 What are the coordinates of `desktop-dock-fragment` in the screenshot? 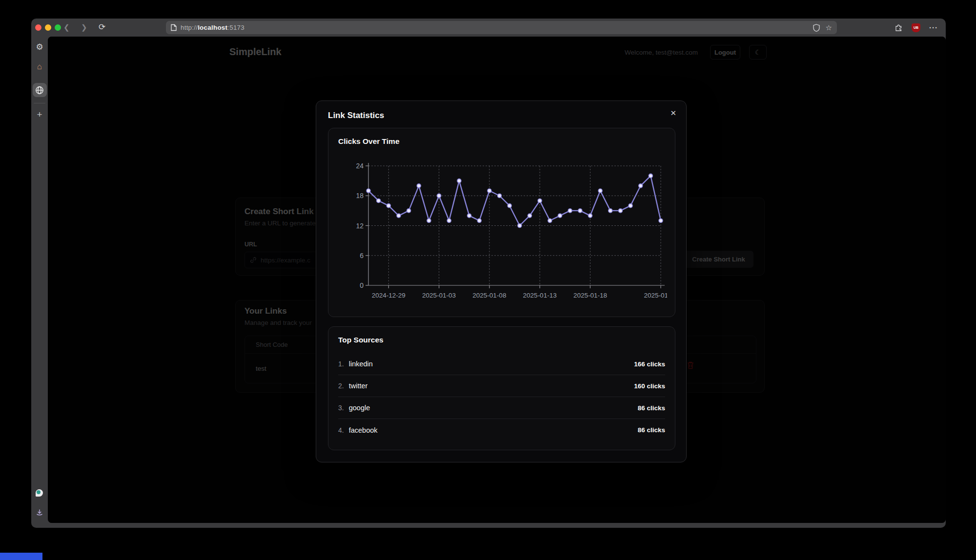 It's located at (21, 556).